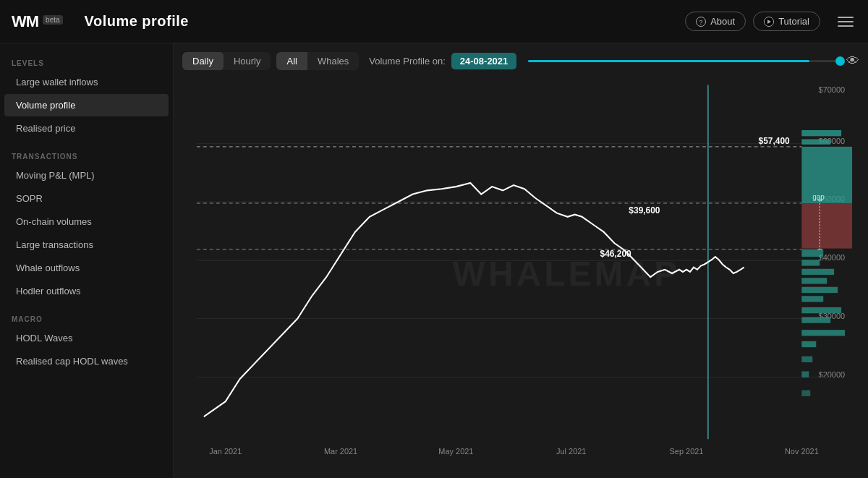 The height and width of the screenshot is (478, 868). I want to click on tutorial-button: Tutorial, so click(787, 22).